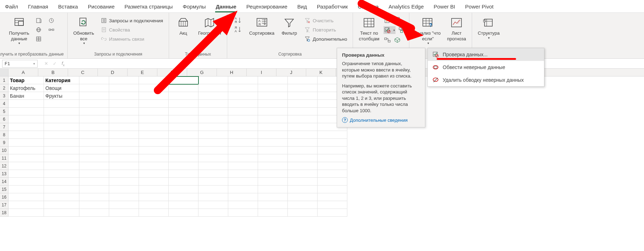  Describe the element at coordinates (26, 88) in the screenshot. I see `cell: Картофель` at that location.